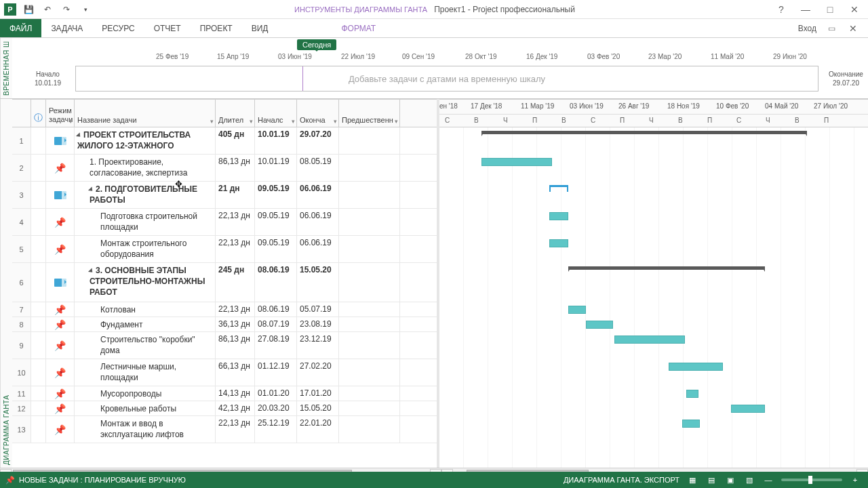 The width and height of the screenshot is (868, 488). I want to click on row-number: 8, so click(22, 324).